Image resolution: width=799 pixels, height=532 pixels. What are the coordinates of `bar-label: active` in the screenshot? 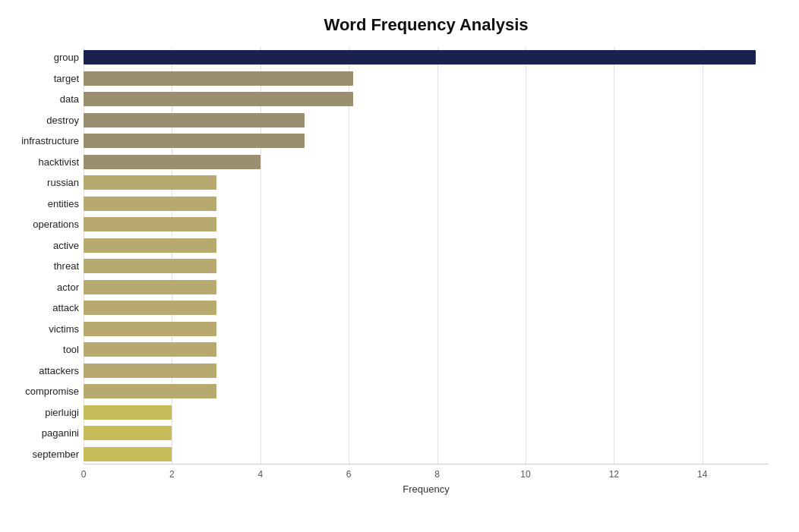 It's located at (41, 246).